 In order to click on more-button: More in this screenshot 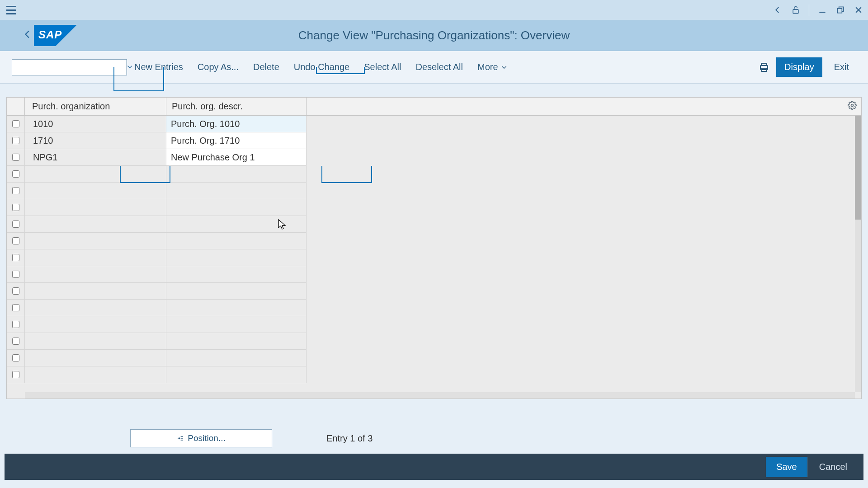, I will do `click(492, 67)`.